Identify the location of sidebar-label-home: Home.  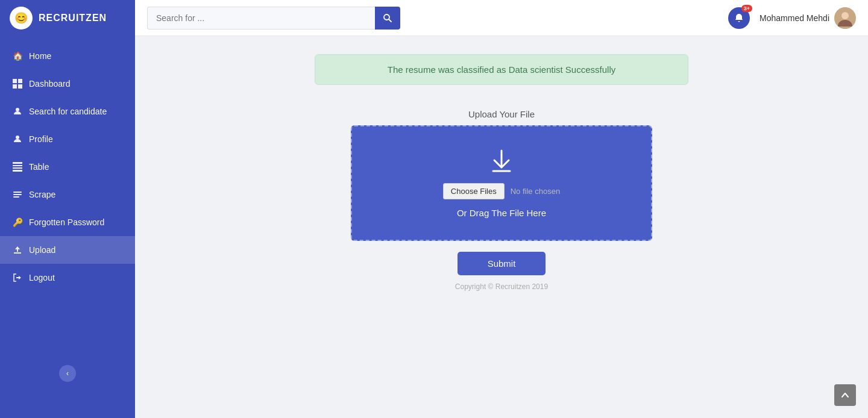
(40, 56).